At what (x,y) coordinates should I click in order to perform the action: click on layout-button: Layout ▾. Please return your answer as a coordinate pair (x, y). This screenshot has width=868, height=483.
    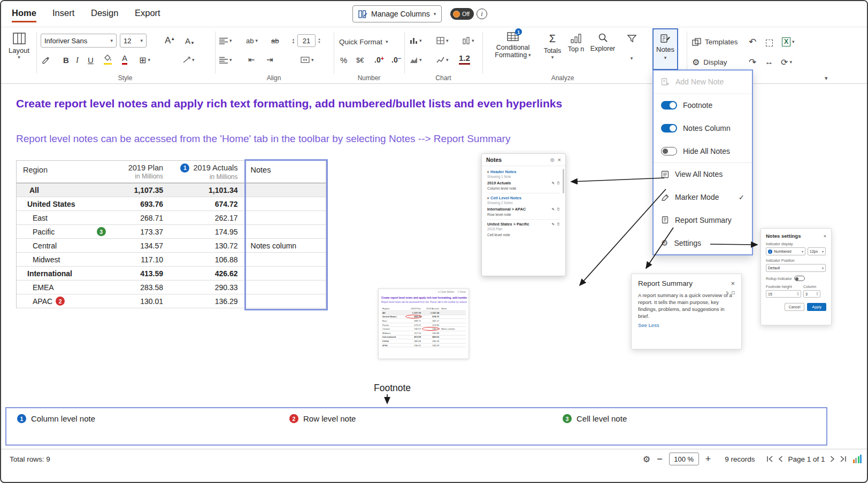
    Looking at the image, I should click on (19, 46).